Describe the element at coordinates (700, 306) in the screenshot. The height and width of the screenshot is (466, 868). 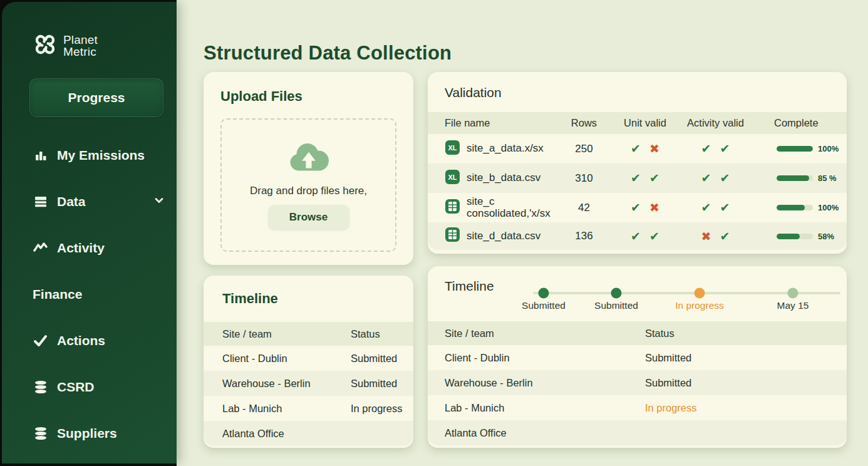
I see `step-label: In progress` at that location.